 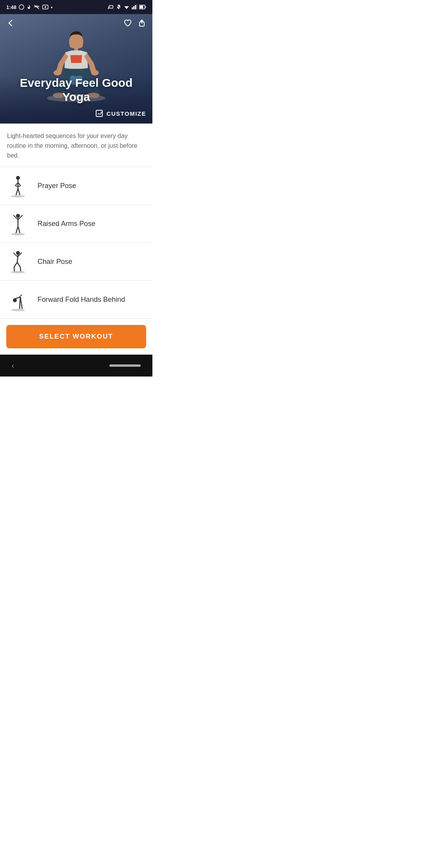 I want to click on hero-nav-actions, so click(x=135, y=24).